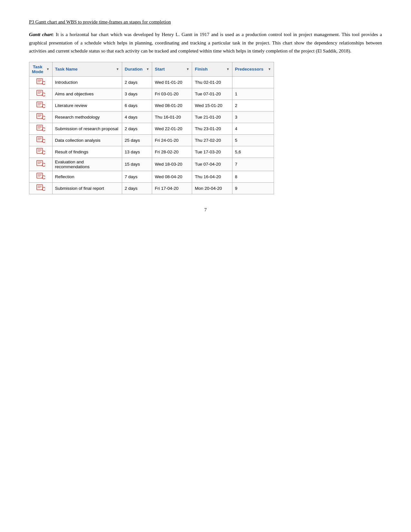 This screenshot has height=532, width=411. What do you see at coordinates (152, 188) in the screenshot?
I see `table-row: Submission of final report2 daysFri 17-0…` at bounding box center [152, 188].